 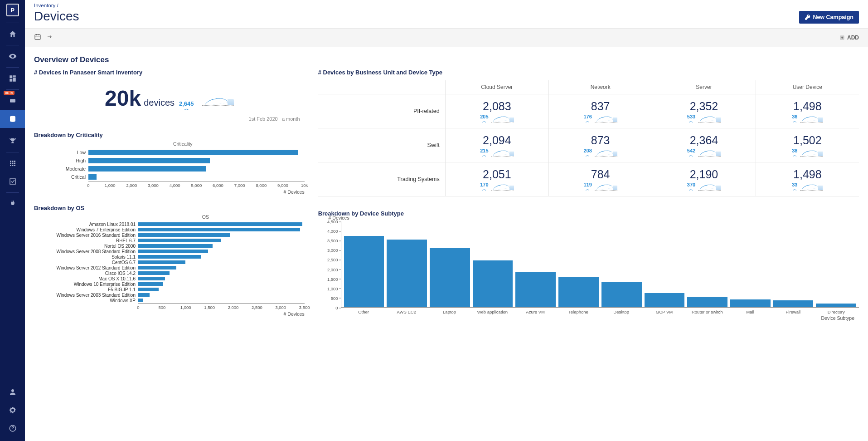 What do you see at coordinates (13, 392) in the screenshot?
I see `nav-user` at bounding box center [13, 392].